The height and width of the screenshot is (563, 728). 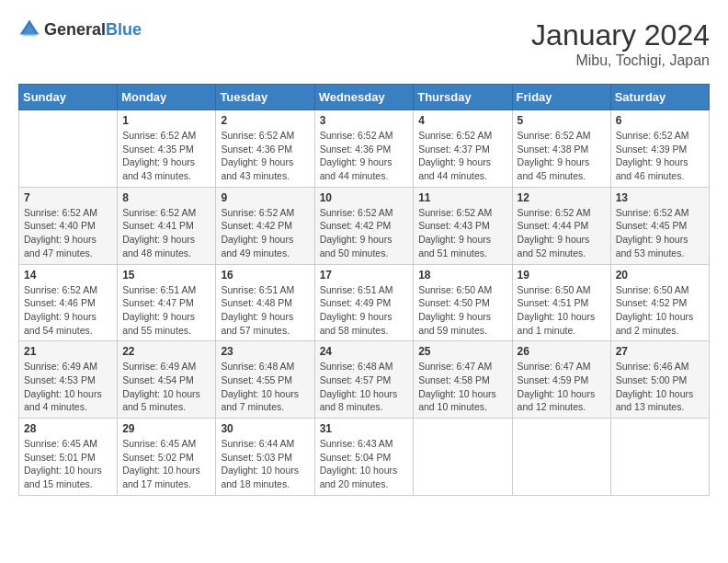 I want to click on calendar-cell: 4Sunrise: 6:52 AMSunset: 4:37 PMDaylight…, so click(x=463, y=149).